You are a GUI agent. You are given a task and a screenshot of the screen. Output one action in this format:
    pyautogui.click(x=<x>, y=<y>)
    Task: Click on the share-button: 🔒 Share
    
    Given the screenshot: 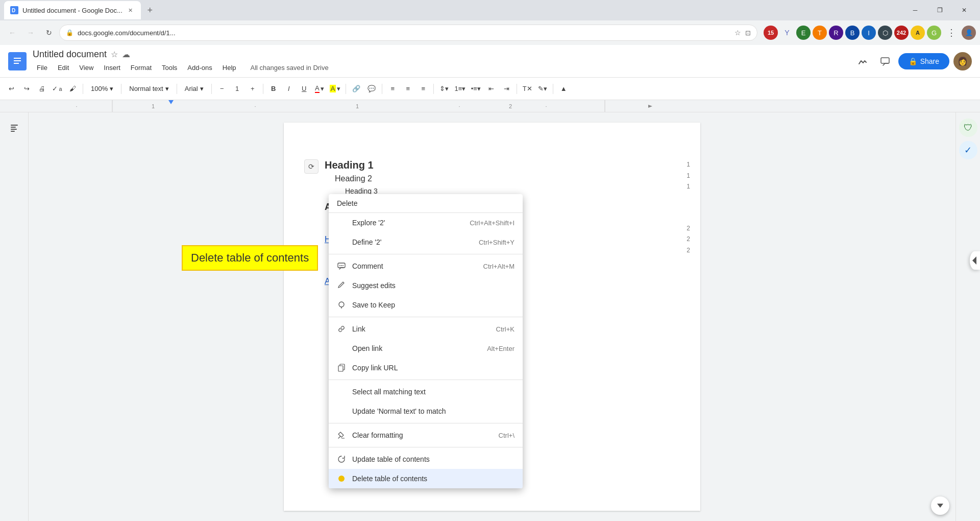 What is the action you would take?
    pyautogui.click(x=924, y=61)
    